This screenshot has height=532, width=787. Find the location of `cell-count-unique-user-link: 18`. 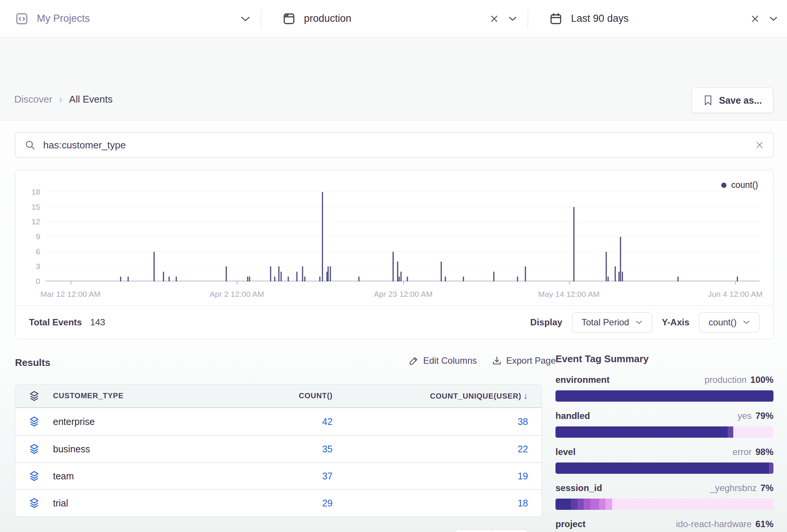

cell-count-unique-user-link: 18 is located at coordinates (430, 503).